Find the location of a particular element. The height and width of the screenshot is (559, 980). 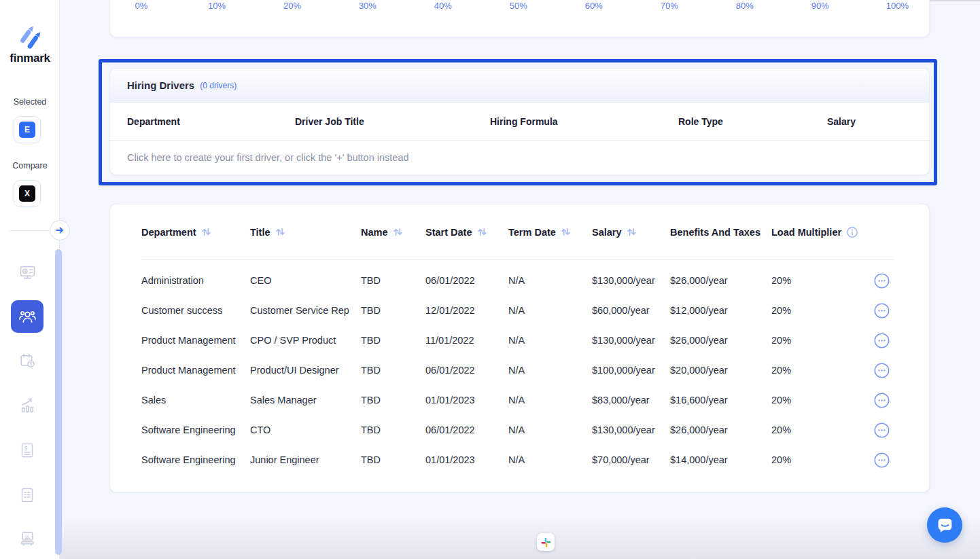

table-row: Product Management CPO / SVP Product TBD… is located at coordinates (519, 340).